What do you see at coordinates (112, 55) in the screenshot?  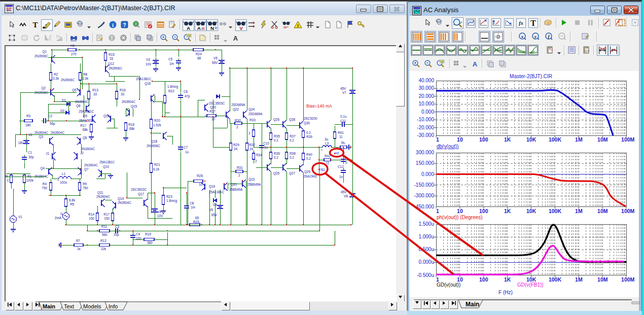 I see `svg-text: R15` at bounding box center [112, 55].